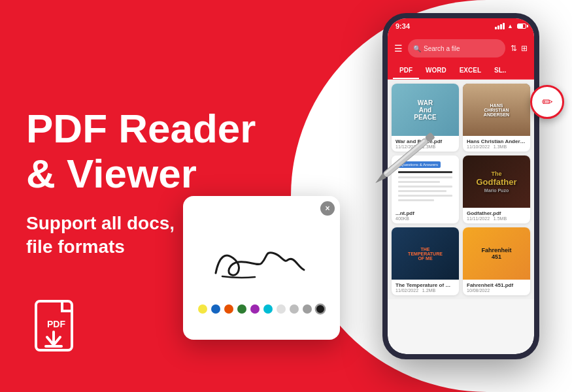  Describe the element at coordinates (425, 290) in the screenshot. I see `file-meta-temperature: 11/02/2022 1.2MB` at that location.